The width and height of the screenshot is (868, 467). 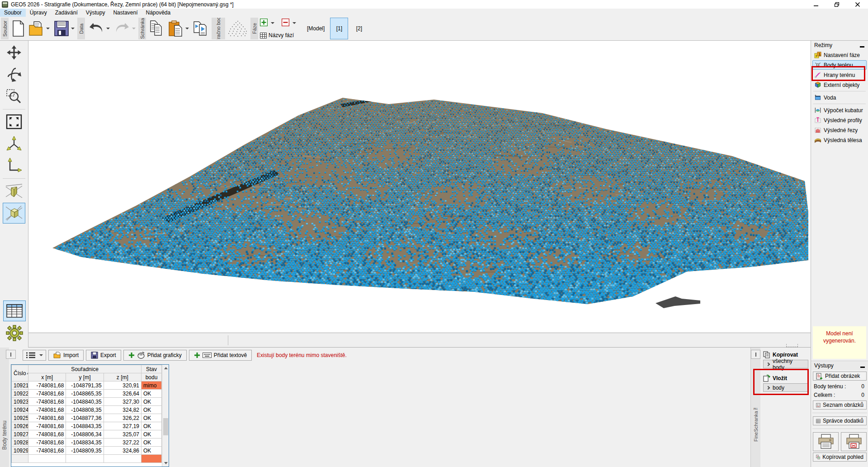 I want to click on column-header-coordinates: Souřadnice, so click(x=85, y=369).